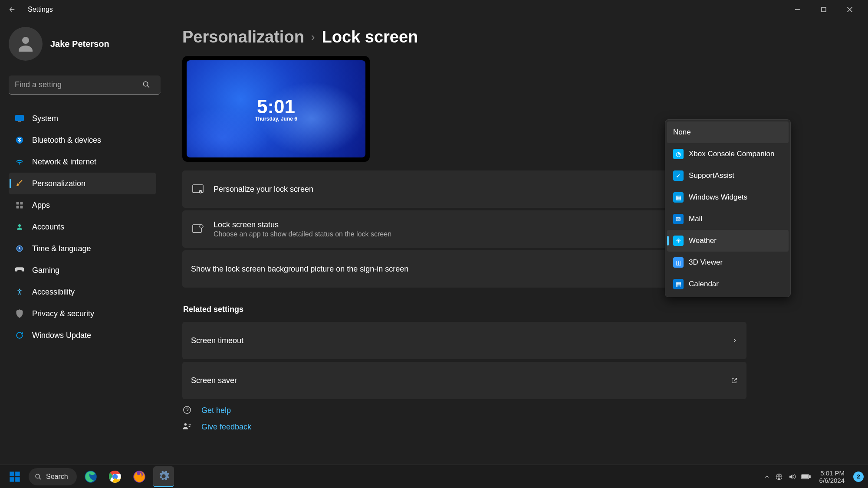 This screenshot has width=868, height=488. What do you see at coordinates (678, 262) in the screenshot?
I see `cube-icon: ◫` at bounding box center [678, 262].